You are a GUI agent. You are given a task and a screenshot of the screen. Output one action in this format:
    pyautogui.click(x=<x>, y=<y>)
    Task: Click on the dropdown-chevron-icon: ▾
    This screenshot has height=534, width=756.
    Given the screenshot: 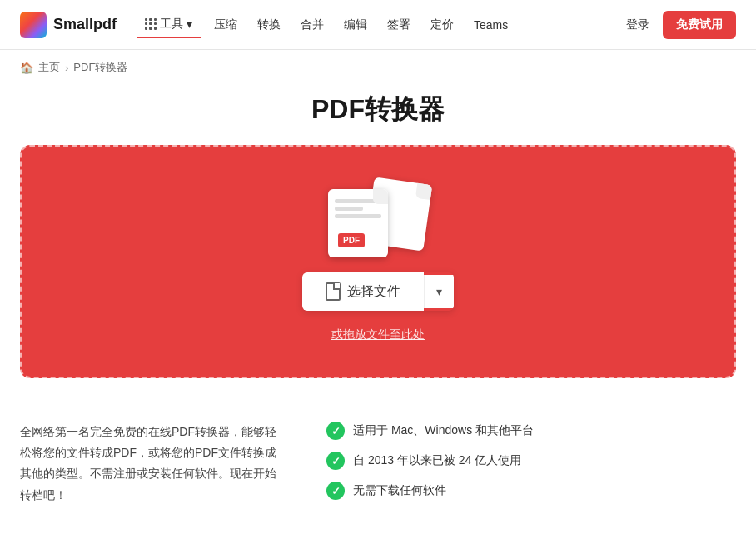 What is the action you would take?
    pyautogui.click(x=440, y=292)
    